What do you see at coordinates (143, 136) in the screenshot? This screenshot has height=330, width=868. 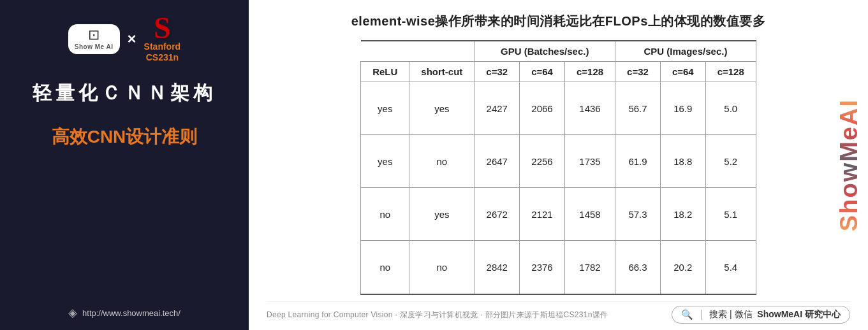 I see `sub-title-part2: CNN设计准则` at bounding box center [143, 136].